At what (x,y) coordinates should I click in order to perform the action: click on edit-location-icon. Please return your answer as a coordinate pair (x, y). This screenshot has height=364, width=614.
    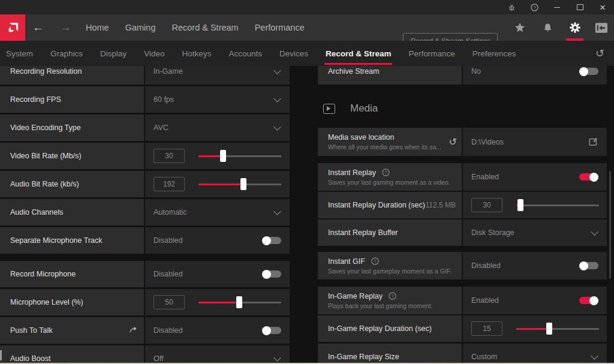
    Looking at the image, I should click on (594, 142).